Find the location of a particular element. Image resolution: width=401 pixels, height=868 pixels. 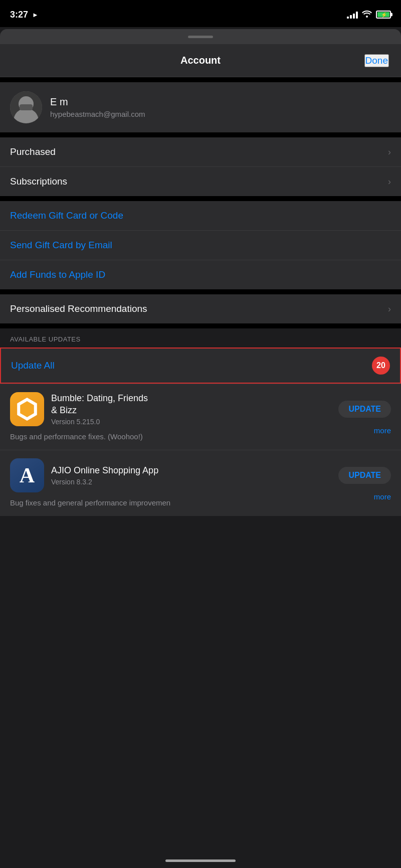

available-updates-label: AVAILABLE UPDATES is located at coordinates (45, 339).